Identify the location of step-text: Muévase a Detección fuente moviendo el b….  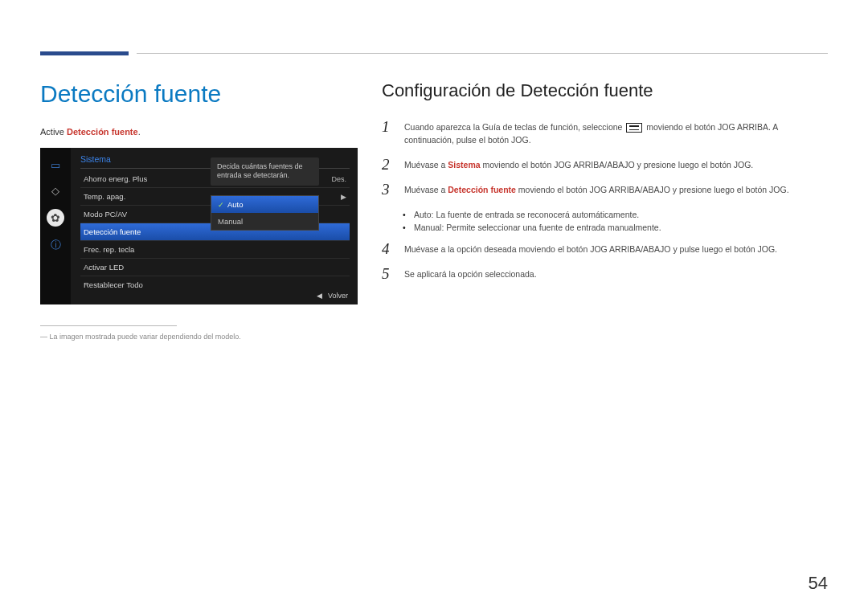
(596, 190).